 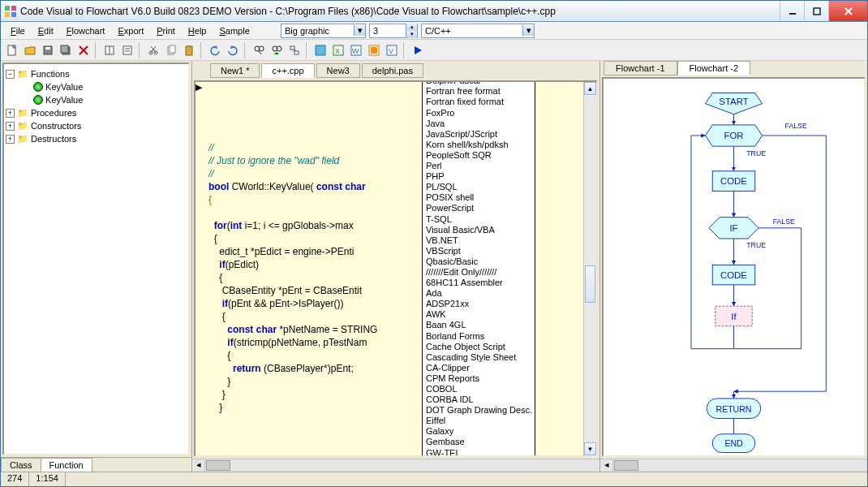 What do you see at coordinates (338, 50) in the screenshot?
I see `export-xls-button: X` at bounding box center [338, 50].